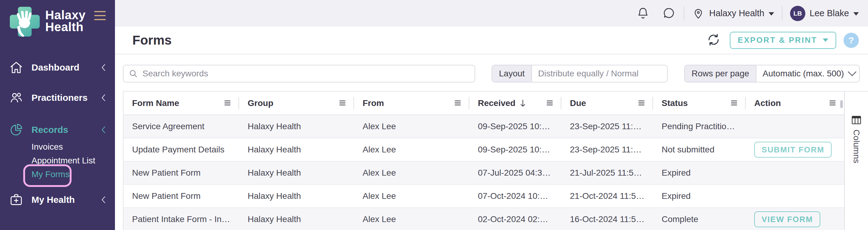 Image resolution: width=868 pixels, height=230 pixels. Describe the element at coordinates (856, 160) in the screenshot. I see `columns-rail-toggle: Columns` at that location.